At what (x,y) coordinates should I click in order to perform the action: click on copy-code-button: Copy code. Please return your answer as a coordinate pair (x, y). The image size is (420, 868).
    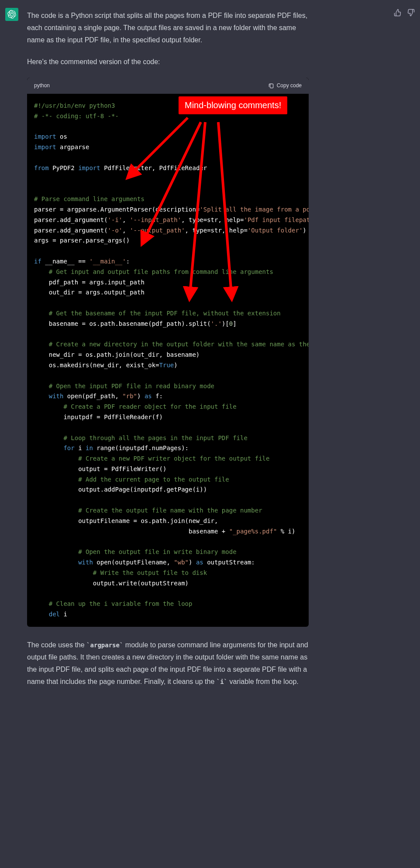
    Looking at the image, I should click on (285, 85).